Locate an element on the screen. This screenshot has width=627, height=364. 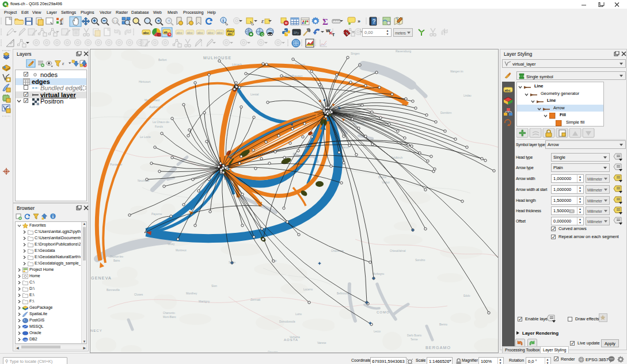
svg-text: 1:1 is located at coordinates (115, 21).